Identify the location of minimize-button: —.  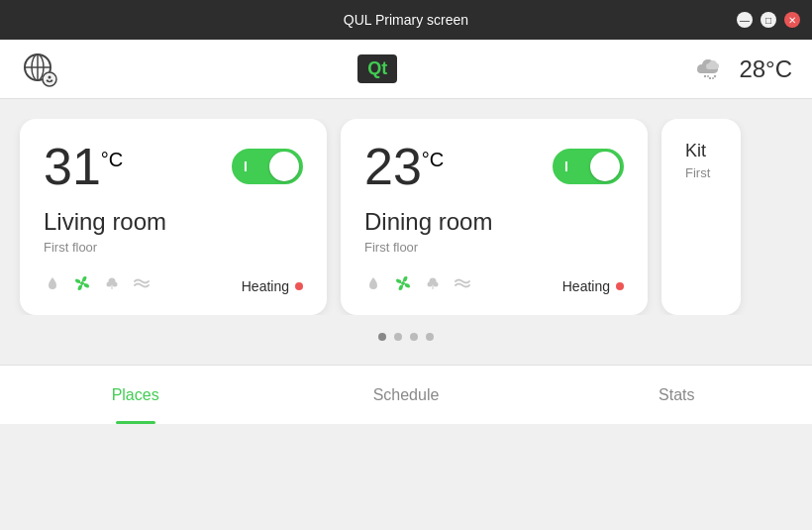
(745, 20).